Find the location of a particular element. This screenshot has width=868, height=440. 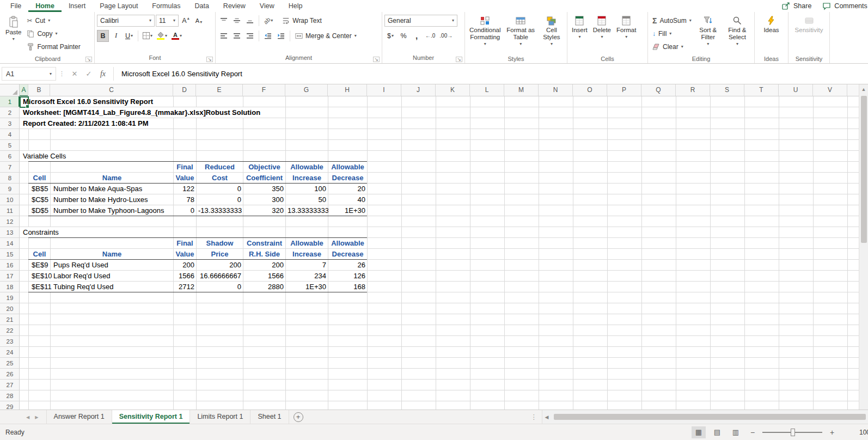

cell-F9: 350 is located at coordinates (265, 188).